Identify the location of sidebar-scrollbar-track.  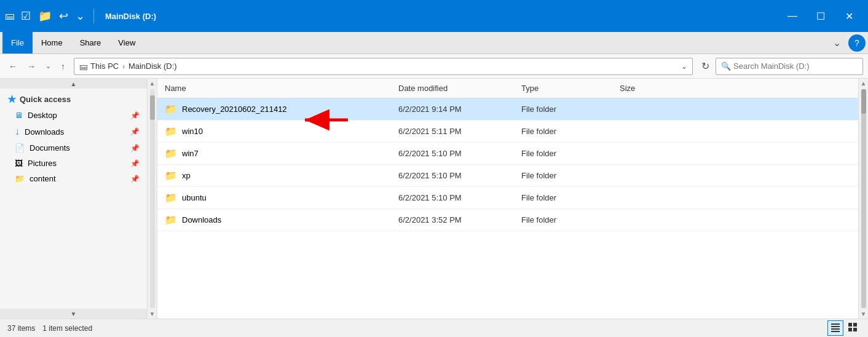
(152, 199).